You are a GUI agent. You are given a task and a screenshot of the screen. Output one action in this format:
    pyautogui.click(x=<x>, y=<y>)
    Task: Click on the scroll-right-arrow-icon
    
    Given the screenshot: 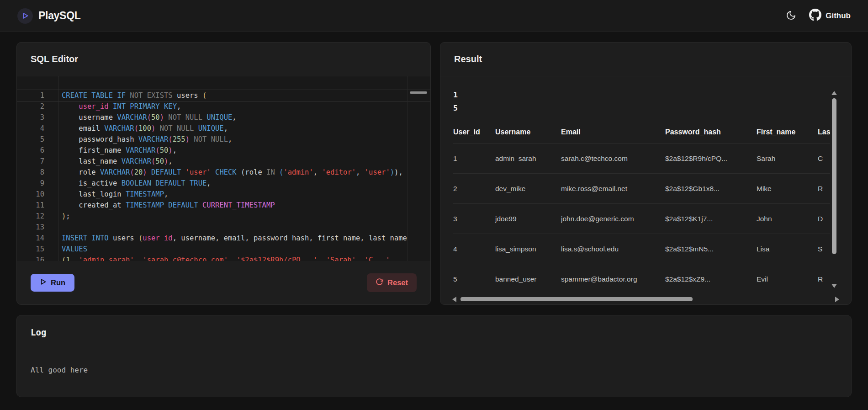 What is the action you would take?
    pyautogui.click(x=837, y=299)
    